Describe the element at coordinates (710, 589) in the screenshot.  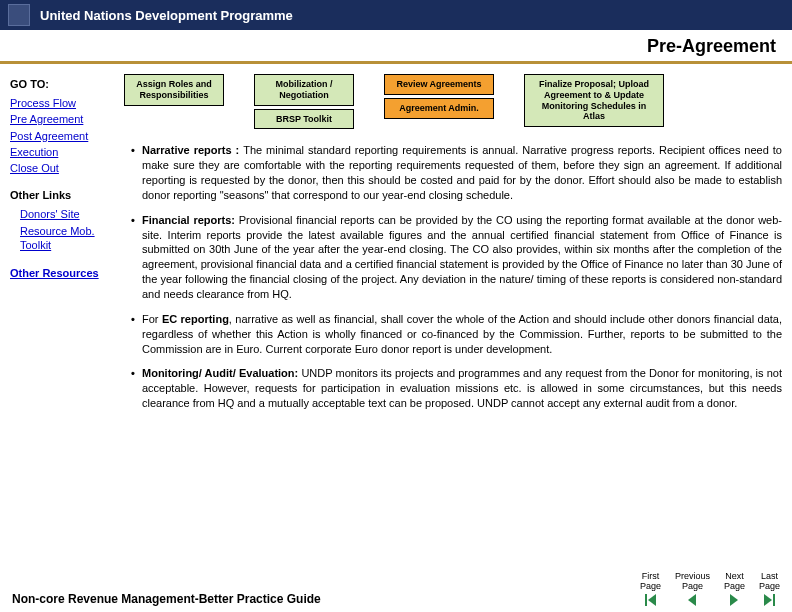
I see `nav-group: FirstPage PreviousPage NextPage LastPage` at that location.